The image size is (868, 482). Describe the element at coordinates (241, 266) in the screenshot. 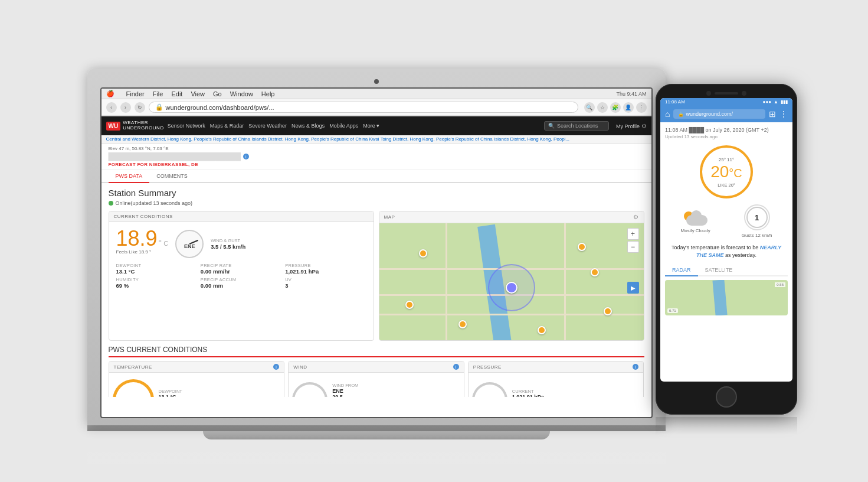

I see `precip-rate-label: PRECIP RATE` at that location.